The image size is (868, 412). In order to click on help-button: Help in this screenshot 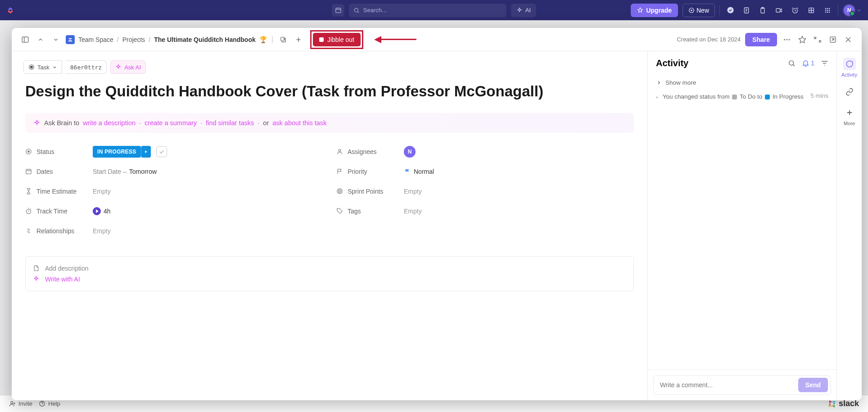, I will do `click(50, 403)`.